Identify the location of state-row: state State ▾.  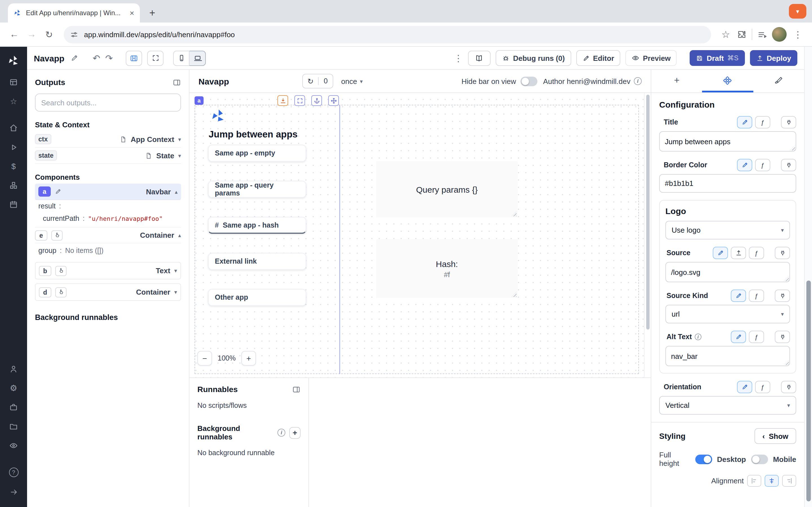
(108, 156).